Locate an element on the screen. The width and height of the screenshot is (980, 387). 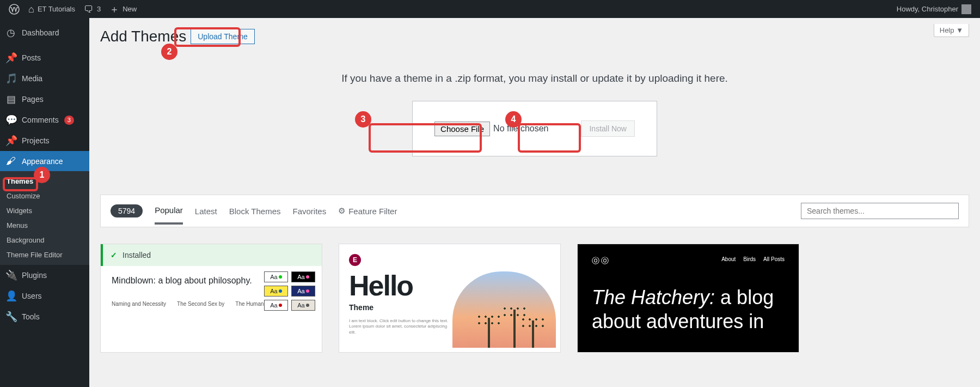
new-content-link: ＋ New is located at coordinates (123, 9).